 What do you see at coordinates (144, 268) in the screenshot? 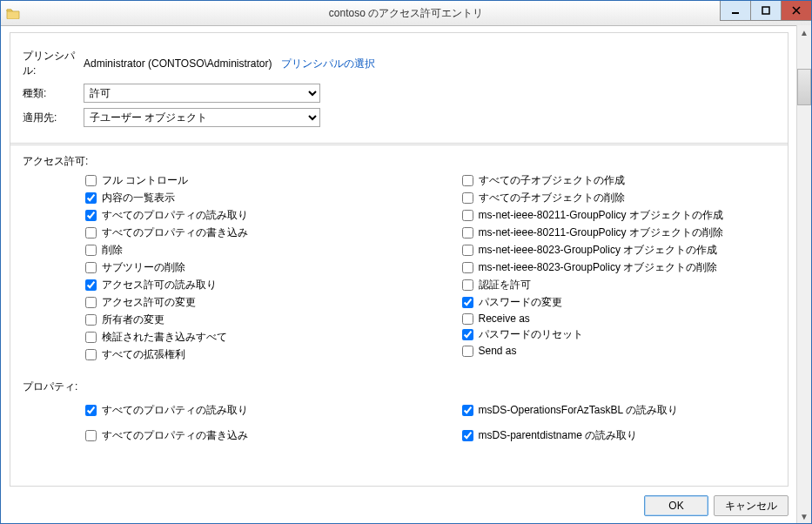
I see `permission-left-label: サブツリーの削除` at bounding box center [144, 268].